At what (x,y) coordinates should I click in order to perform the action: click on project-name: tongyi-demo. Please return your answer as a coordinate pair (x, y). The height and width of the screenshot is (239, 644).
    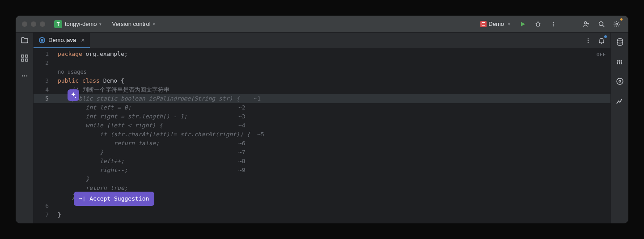
    Looking at the image, I should click on (81, 24).